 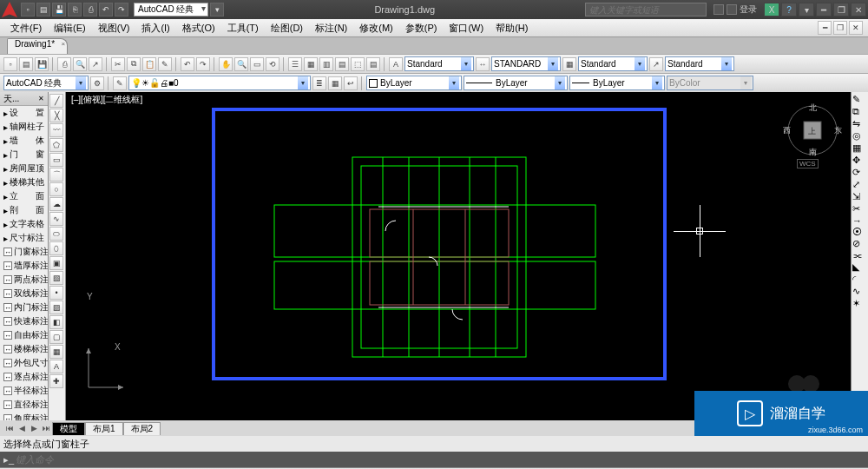 What do you see at coordinates (859, 135) in the screenshot?
I see `offset-icon: ◎` at bounding box center [859, 135].